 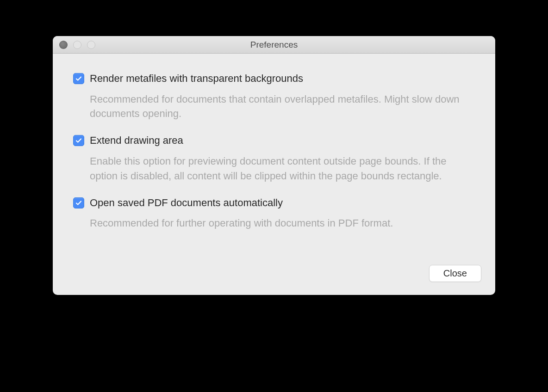 I want to click on option-extend-drawing: Extend drawing area Enable this option f…, so click(x=274, y=159).